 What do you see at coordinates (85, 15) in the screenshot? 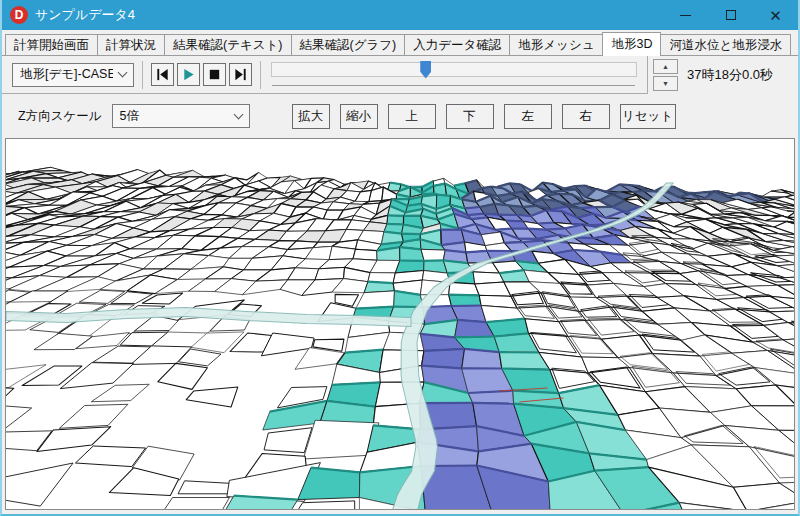
I see `window-title: サンプルデータ4` at bounding box center [85, 15].